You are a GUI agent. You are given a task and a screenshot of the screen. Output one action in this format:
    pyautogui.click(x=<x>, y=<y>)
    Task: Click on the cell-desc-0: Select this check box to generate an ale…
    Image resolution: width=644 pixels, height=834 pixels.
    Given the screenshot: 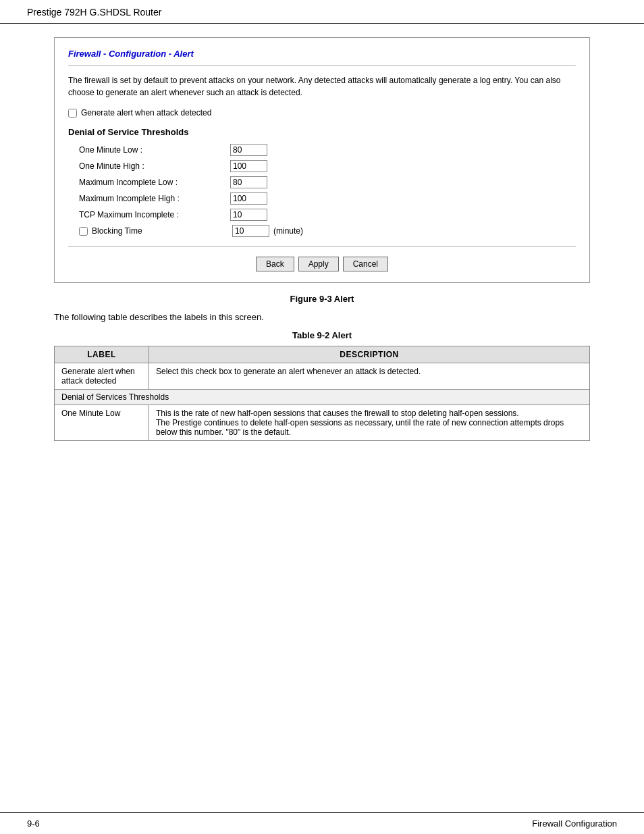 What is the action you would take?
    pyautogui.click(x=370, y=377)
    